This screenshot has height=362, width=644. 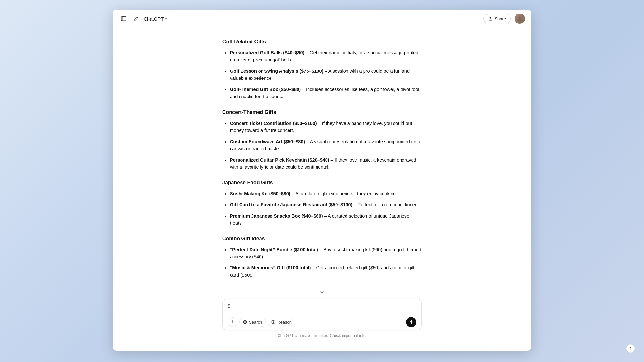 What do you see at coordinates (143, 19) in the screenshot?
I see `header-left: ChatGPT ▾` at bounding box center [143, 19].